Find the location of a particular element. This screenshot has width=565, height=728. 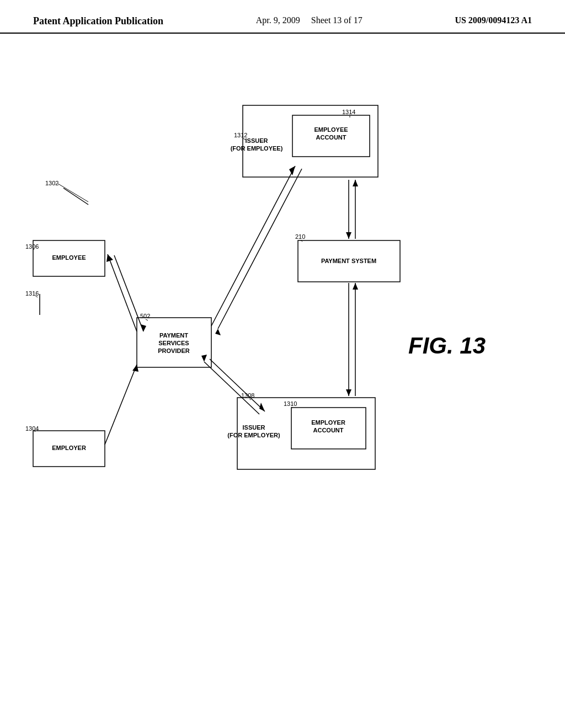

publication-label: Patent Application Publication is located at coordinates (98, 21).